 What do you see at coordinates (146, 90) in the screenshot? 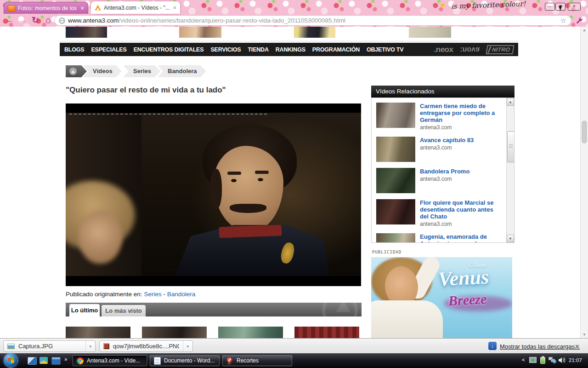
I see `page-title: "Quiero pasar el resto de mi vida a tu l…` at bounding box center [146, 90].